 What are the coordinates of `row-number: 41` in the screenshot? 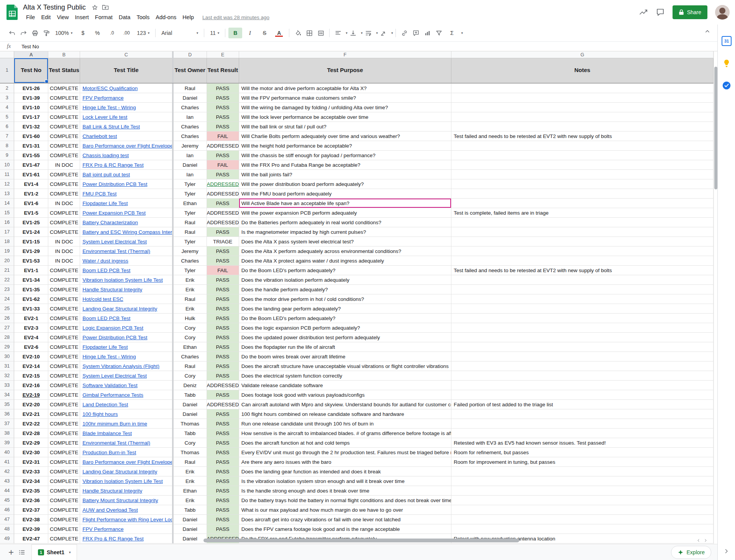 It's located at (7, 462).